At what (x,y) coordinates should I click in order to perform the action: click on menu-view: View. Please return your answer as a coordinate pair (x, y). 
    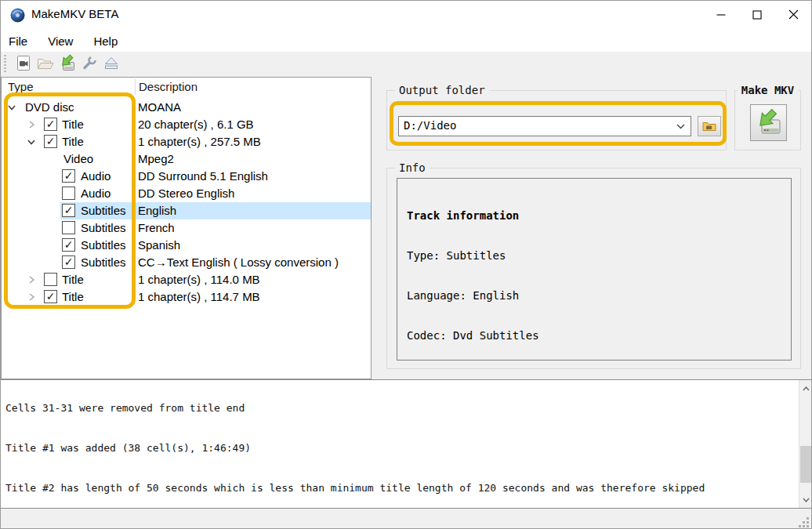
    Looking at the image, I should click on (60, 41).